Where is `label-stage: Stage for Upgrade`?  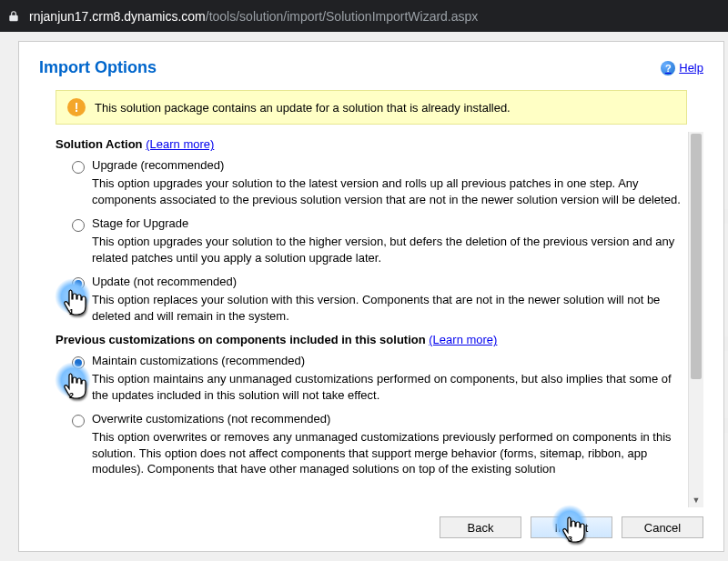 label-stage: Stage for Upgrade is located at coordinates (140, 224).